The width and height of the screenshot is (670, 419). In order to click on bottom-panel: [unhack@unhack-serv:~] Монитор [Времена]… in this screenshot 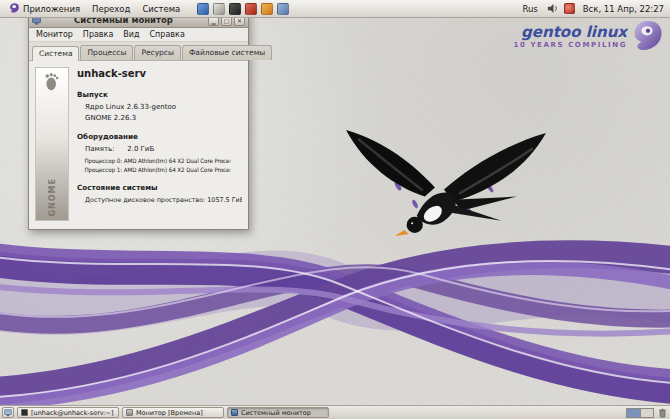, I will do `click(335, 412)`.